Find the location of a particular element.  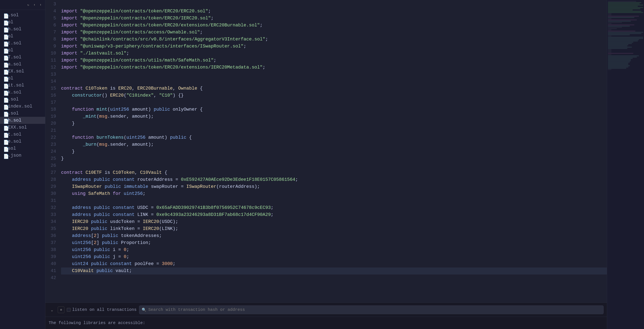

code-line-29: ISwapRouter public immutable swapRouter … is located at coordinates (334, 187).